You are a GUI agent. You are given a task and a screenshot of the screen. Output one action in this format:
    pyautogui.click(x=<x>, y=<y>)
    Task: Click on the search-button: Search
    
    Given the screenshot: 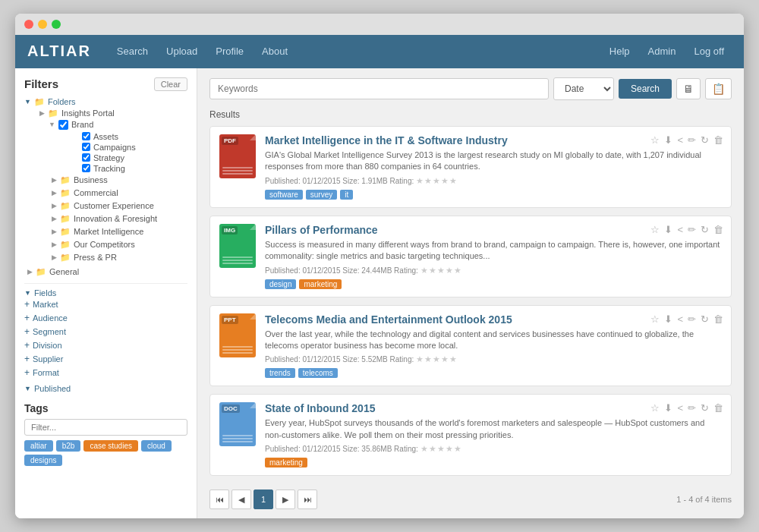 What is the action you would take?
    pyautogui.click(x=645, y=89)
    